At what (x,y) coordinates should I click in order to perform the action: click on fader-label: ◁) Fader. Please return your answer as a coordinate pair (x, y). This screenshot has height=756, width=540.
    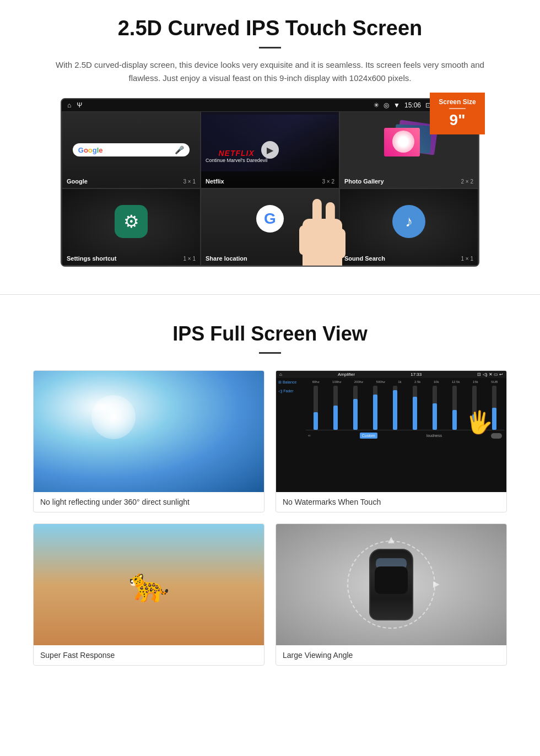
    Looking at the image, I should click on (290, 391).